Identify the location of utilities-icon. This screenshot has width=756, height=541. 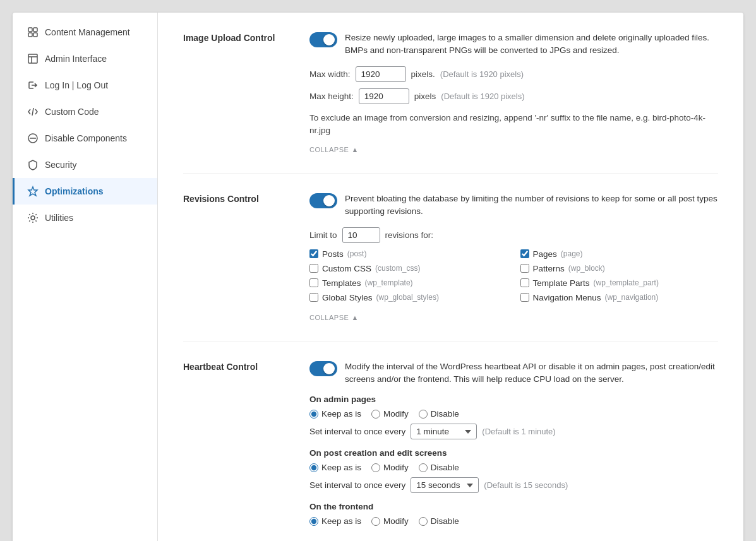
(33, 218).